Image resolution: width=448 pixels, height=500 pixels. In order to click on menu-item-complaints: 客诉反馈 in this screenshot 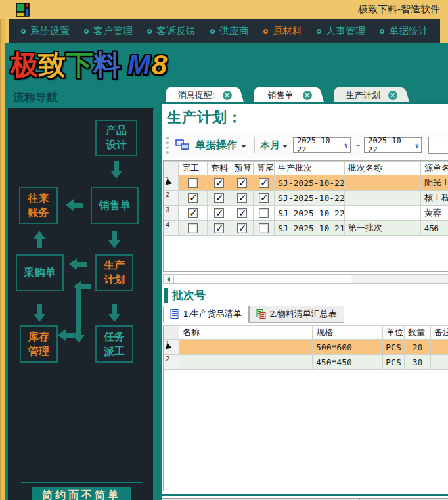, I will do `click(171, 32)`.